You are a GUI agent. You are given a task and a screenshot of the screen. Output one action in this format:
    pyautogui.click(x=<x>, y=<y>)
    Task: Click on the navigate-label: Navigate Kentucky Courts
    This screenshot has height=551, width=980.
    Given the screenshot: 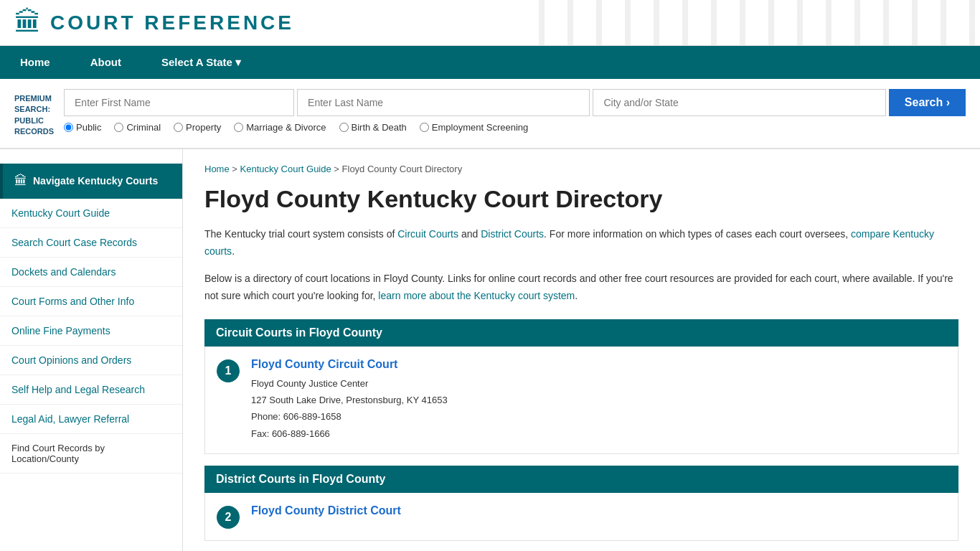 What is the action you would take?
    pyautogui.click(x=95, y=181)
    